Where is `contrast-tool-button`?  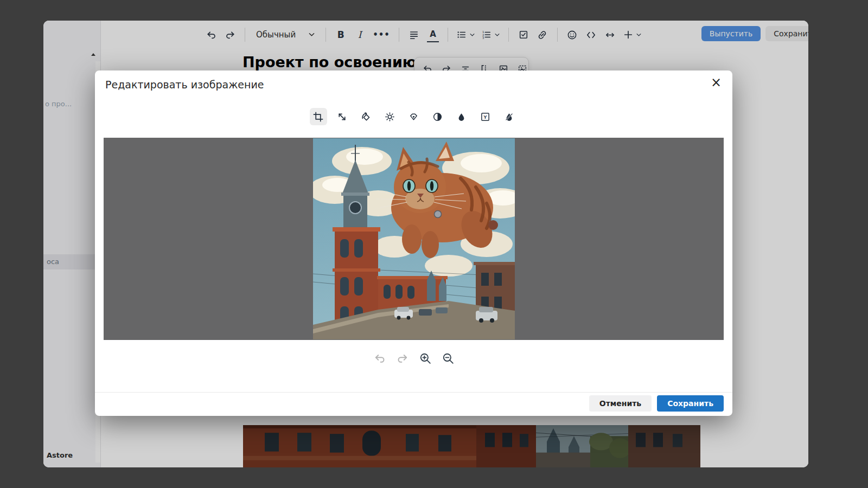
contrast-tool-button is located at coordinates (438, 117).